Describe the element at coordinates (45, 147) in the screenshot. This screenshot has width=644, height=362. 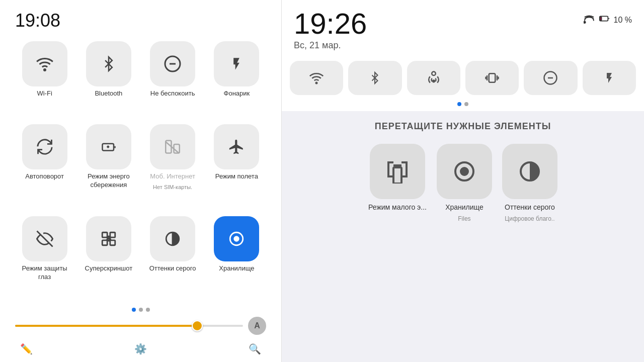
I see `autorotate-icon` at that location.